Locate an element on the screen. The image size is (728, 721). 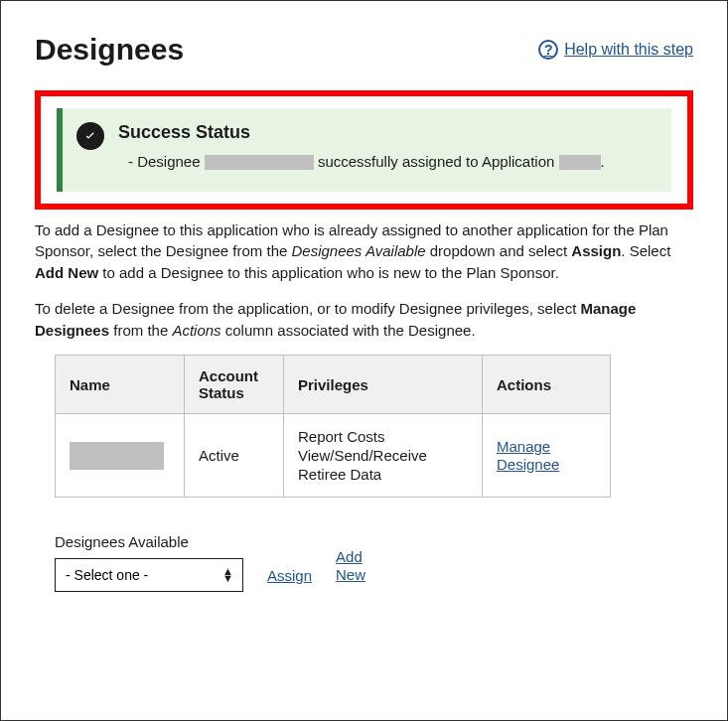
designees-available-label: Designees Available is located at coordinates (149, 542).